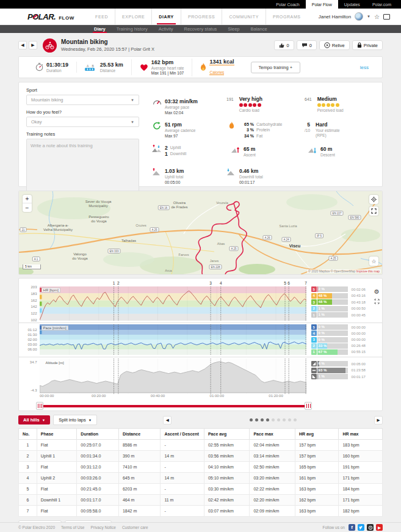  Describe the element at coordinates (103, 528) in the screenshot. I see `footer-link-privacy: Privacy Notice` at that location.